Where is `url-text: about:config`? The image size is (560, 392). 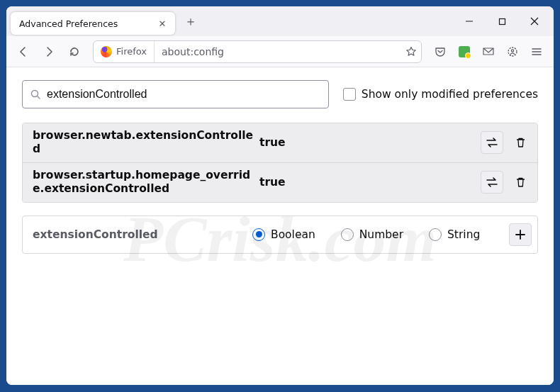 url-text: about:config is located at coordinates (278, 52).